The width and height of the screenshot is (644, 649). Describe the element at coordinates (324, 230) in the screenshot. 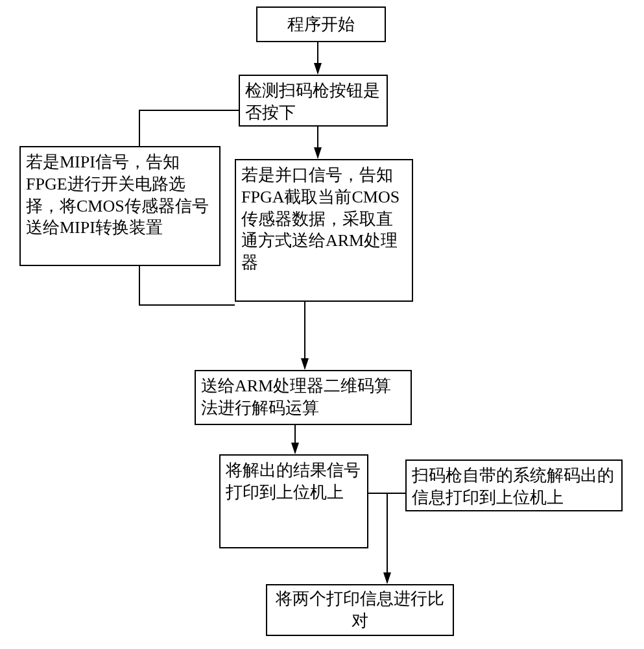

I see `flowchart-branch-node-parallel: 若是并口信号，告知FPGA截取当前CMOS传感器数据，采取直通方式送给ARM处理…` at that location.